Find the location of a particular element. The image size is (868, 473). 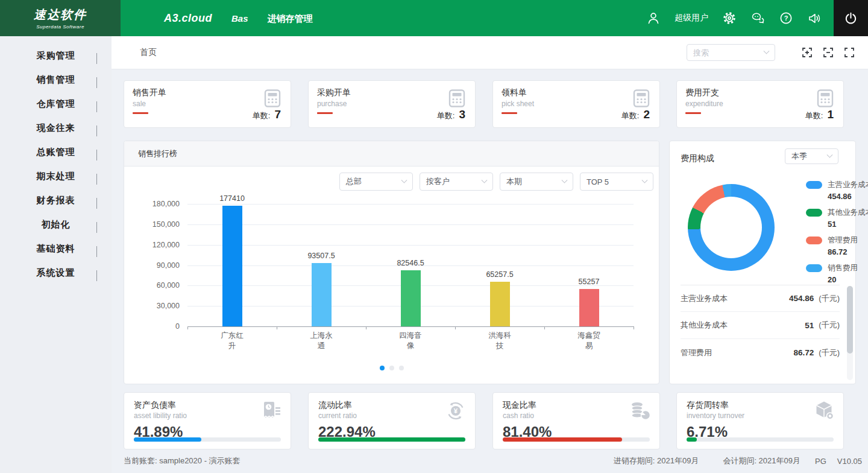

settings-gear-icon is located at coordinates (729, 18).